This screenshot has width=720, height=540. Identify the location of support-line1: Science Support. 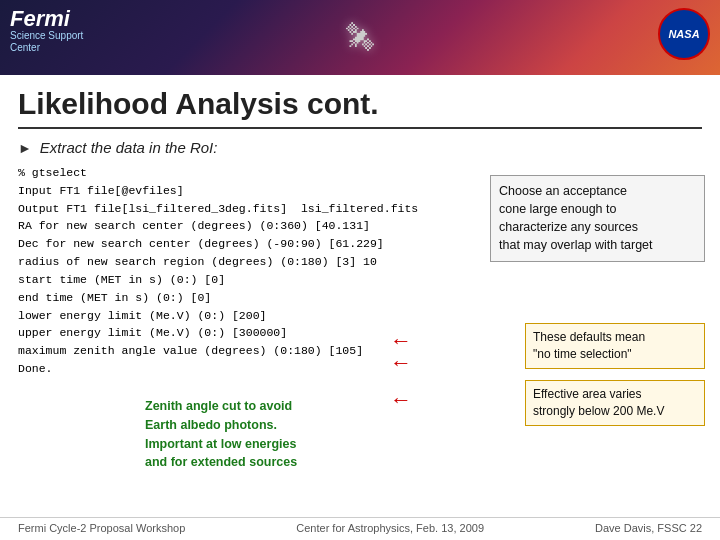
(46, 36).